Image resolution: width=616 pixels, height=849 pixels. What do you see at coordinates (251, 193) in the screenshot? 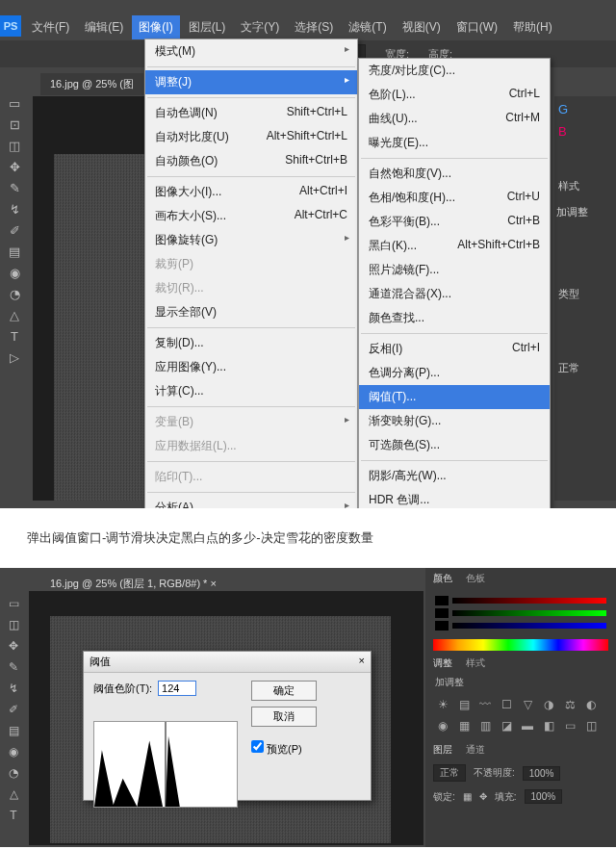
I see `menu-item: 图像大小(I)...Alt+Ctrl+I` at bounding box center [251, 193].